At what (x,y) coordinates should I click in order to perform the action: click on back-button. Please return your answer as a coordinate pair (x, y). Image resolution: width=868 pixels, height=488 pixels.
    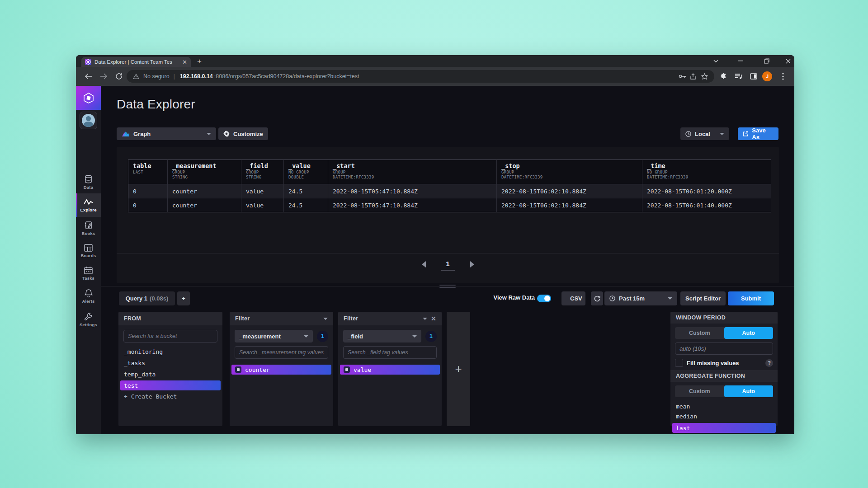
    Looking at the image, I should click on (88, 76).